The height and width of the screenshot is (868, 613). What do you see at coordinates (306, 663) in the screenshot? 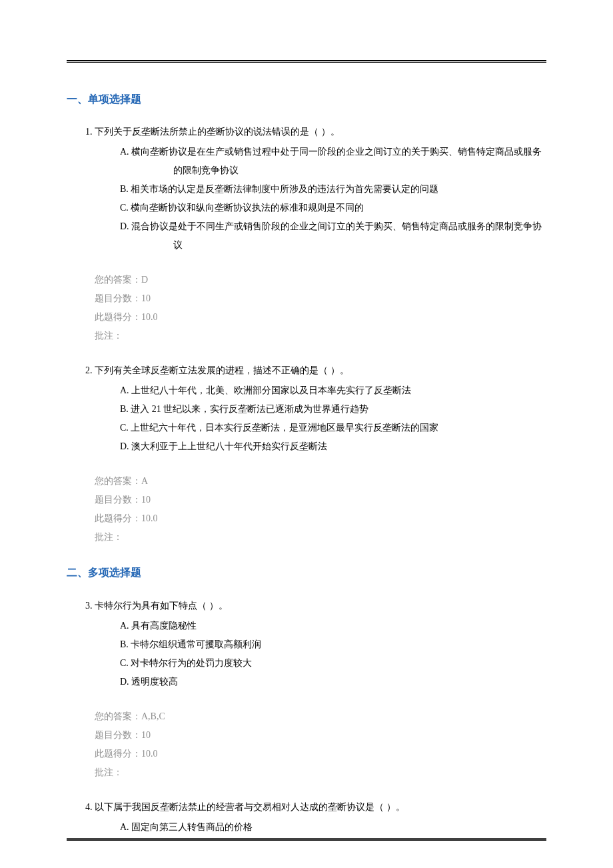
I see `option-c: C. 对卡特尔行为的处罚力度较大` at bounding box center [306, 663].